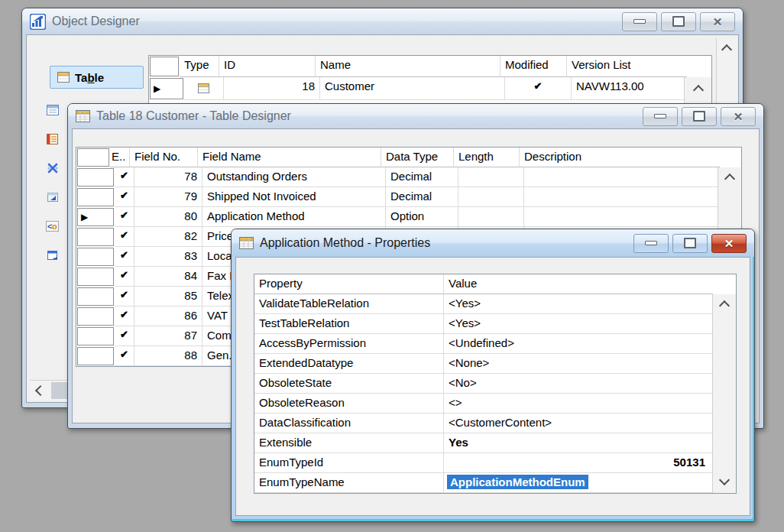  Describe the element at coordinates (495, 423) in the screenshot. I see `property-row-dataclassification: DataClassification <CustomerContent>` at that location.